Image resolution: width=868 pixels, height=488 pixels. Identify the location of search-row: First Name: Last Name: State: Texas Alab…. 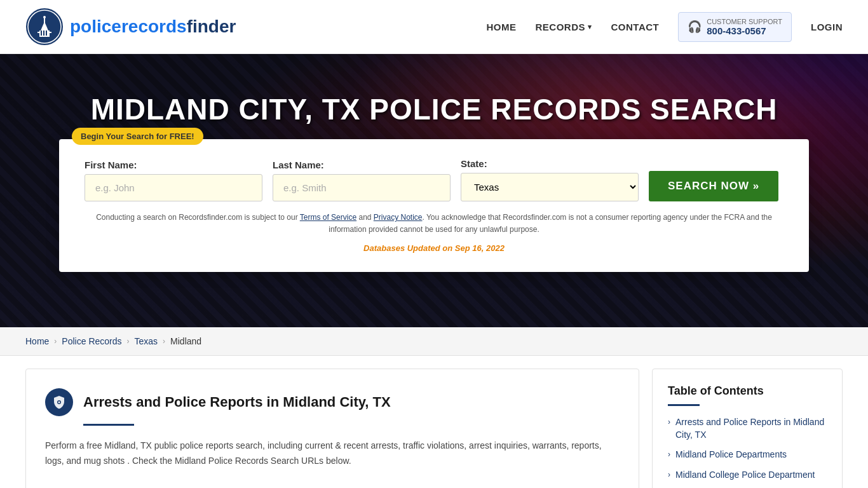
(434, 180).